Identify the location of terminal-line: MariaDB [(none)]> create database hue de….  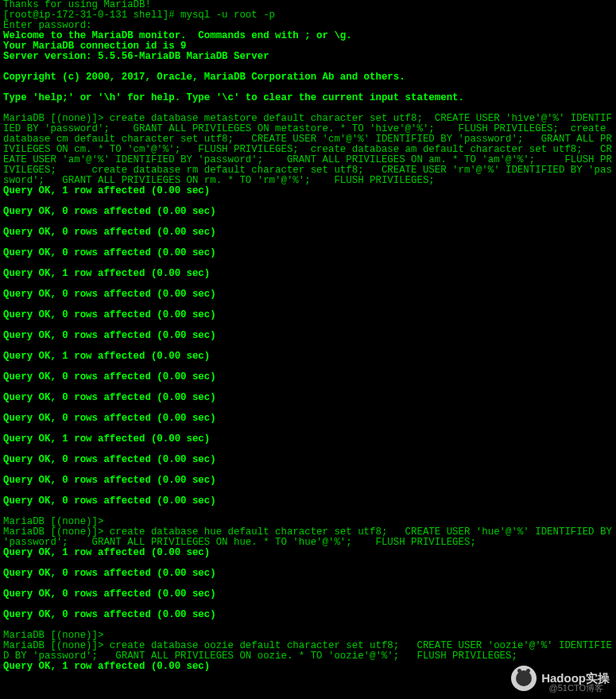
(308, 538).